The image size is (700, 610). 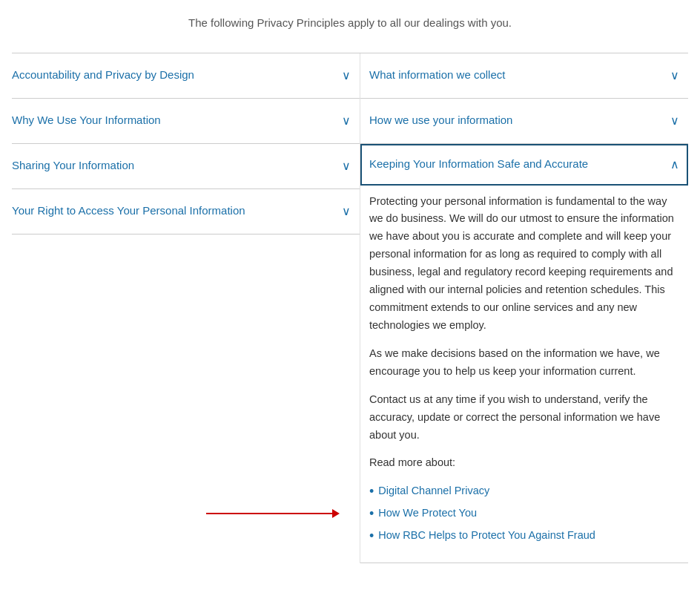 I want to click on accordion-header-sharing: Sharing Your Information ∨, so click(x=185, y=166).